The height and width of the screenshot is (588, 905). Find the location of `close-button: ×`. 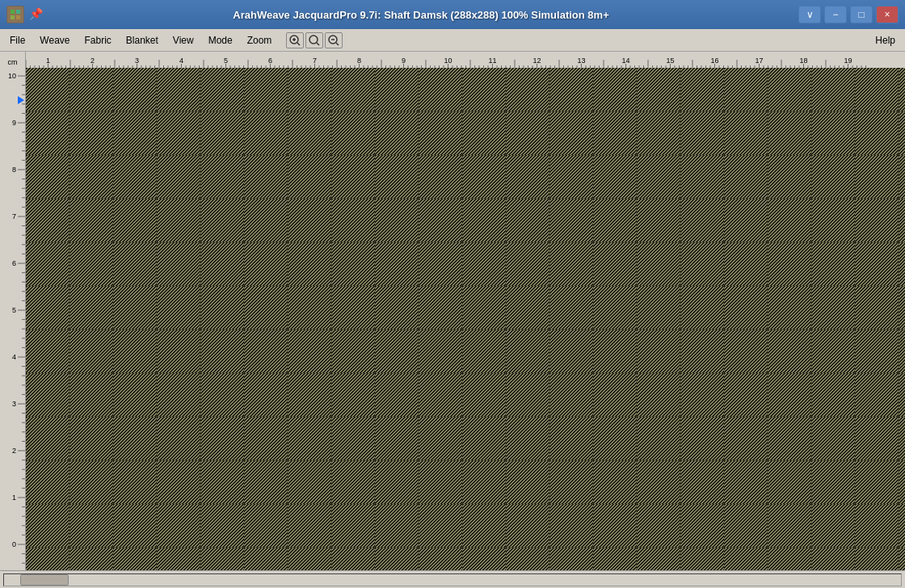

close-button: × is located at coordinates (887, 15).